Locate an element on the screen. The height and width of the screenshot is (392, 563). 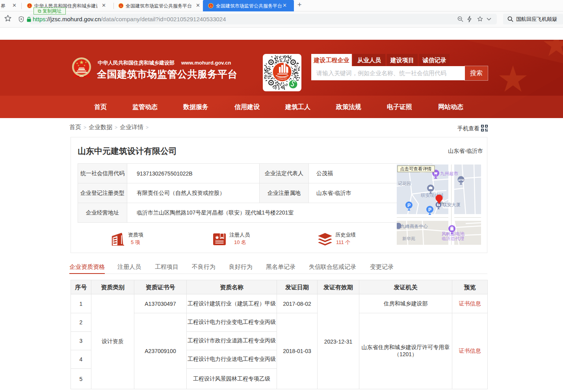
svg-text: 新华苑 is located at coordinates (409, 239).